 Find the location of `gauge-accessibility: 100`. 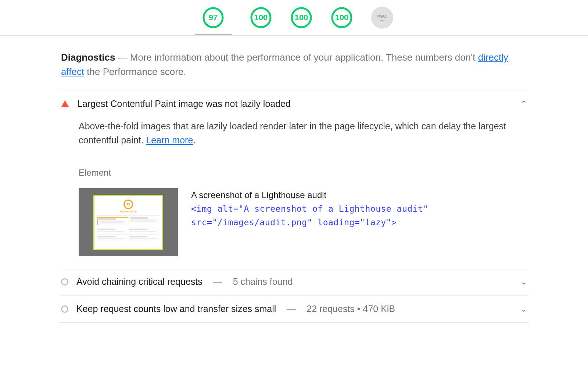

gauge-accessibility: 100 is located at coordinates (261, 18).